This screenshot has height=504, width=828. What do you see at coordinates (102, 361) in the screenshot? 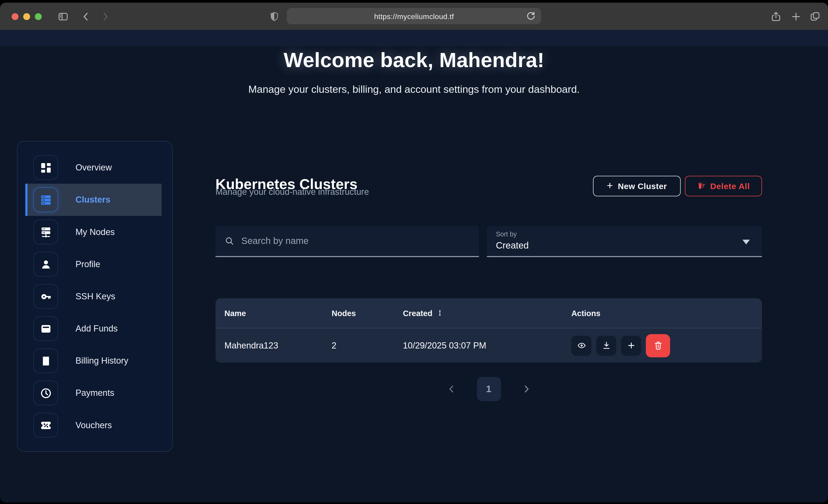
I see `sidebar-item-label: Billing History` at bounding box center [102, 361].